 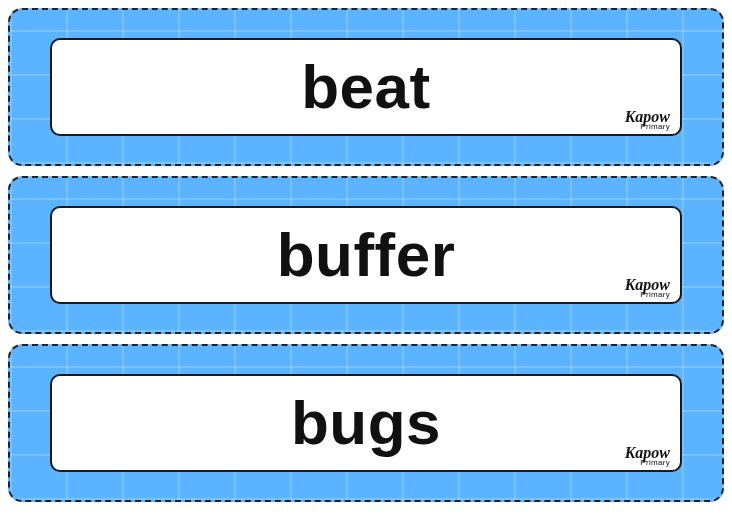 What do you see at coordinates (366, 87) in the screenshot?
I see `word-text: beat` at bounding box center [366, 87].